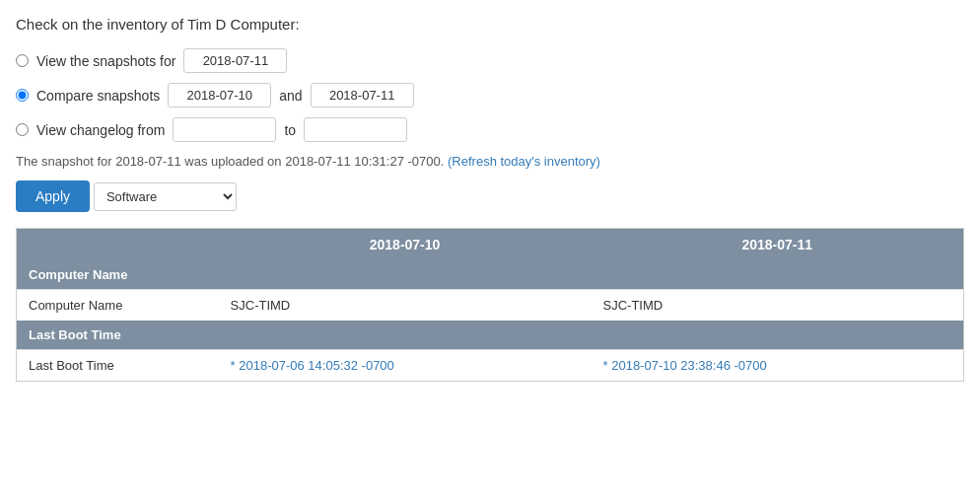  I want to click on apply-button: Apply, so click(53, 196).